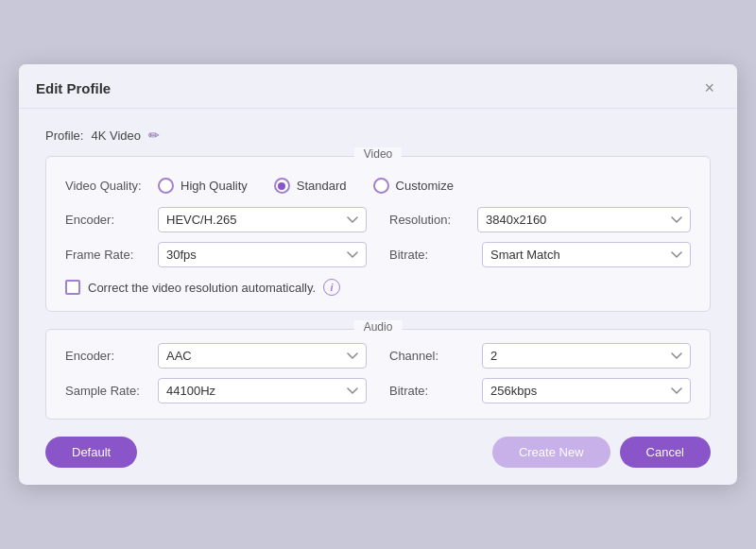 The image size is (756, 549). What do you see at coordinates (321, 185) in the screenshot?
I see `radio-standard-label: Standard` at bounding box center [321, 185].